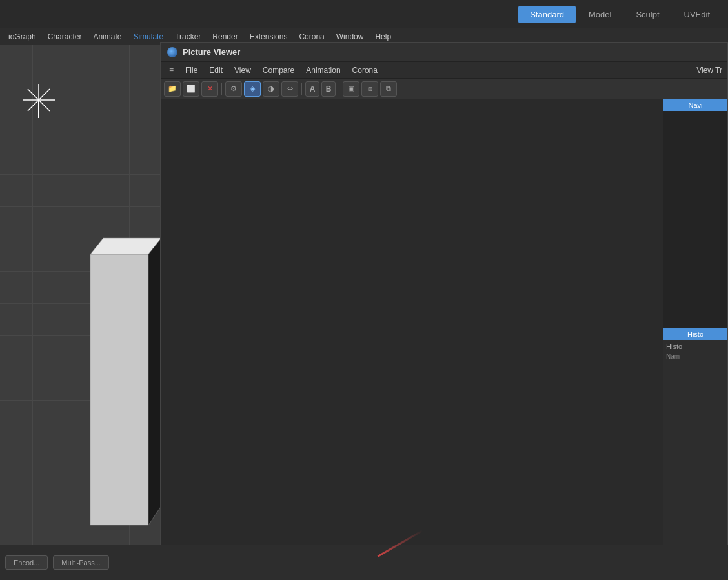  What do you see at coordinates (647, 14) in the screenshot?
I see `mode-sculpt-btn: Sculpt` at bounding box center [647, 14].